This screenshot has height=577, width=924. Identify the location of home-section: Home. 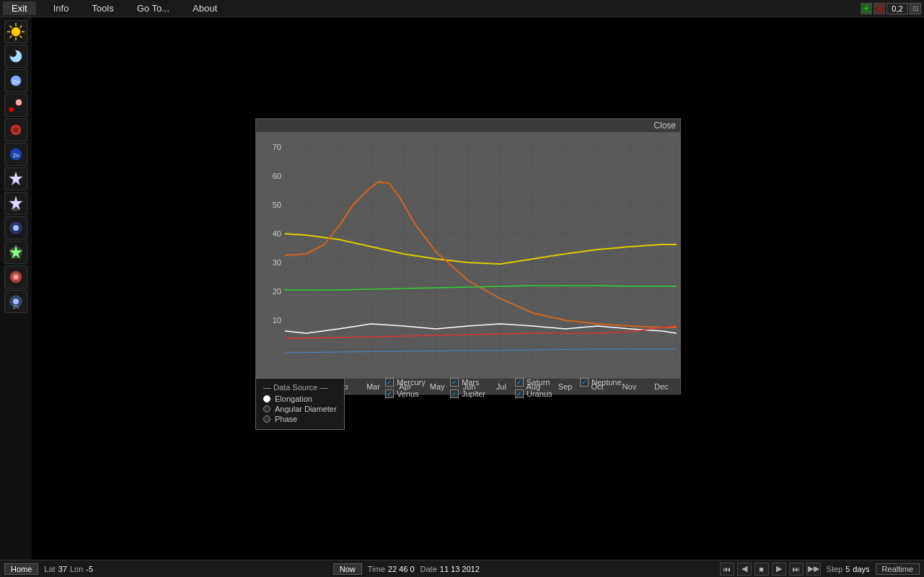
(22, 569).